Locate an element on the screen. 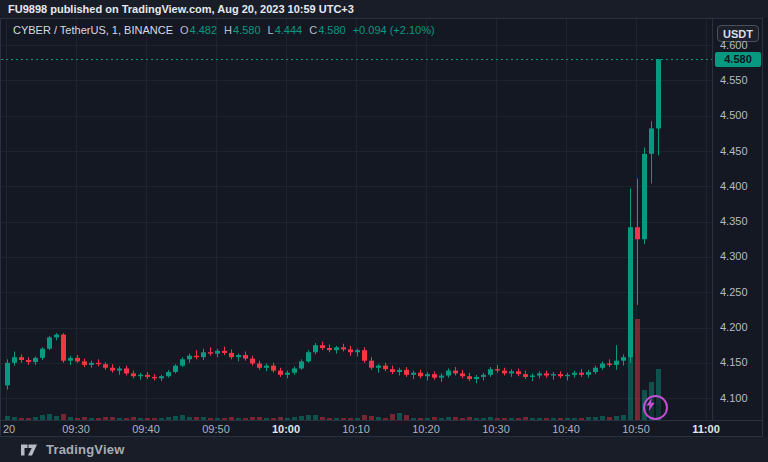 The image size is (768, 462). price-axis: USDT 4.6004.5504.5004.4504.4004.3504.300… is located at coordinates (737, 220).